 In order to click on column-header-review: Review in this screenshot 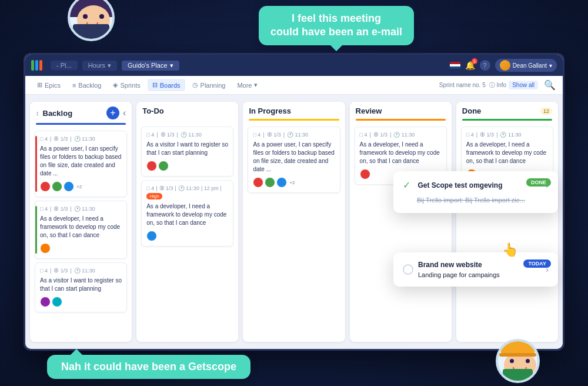, I will do `click(401, 111)`.